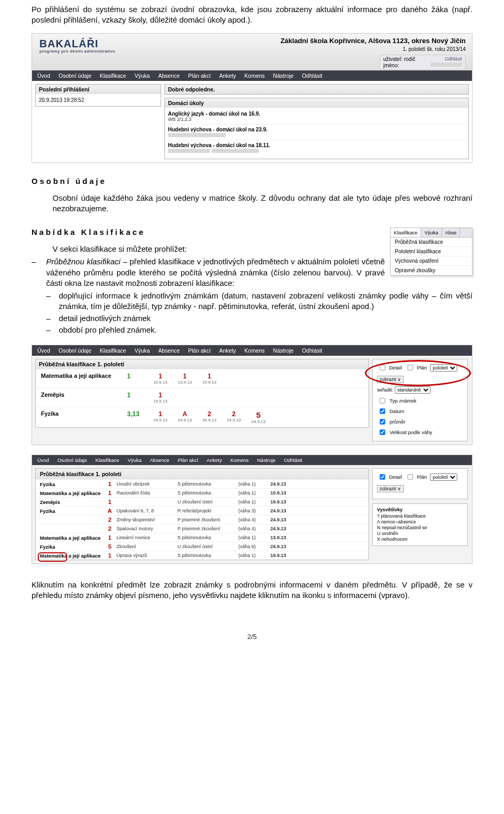 This screenshot has width=504, height=814. I want to click on homework-item: Hudební výchova - domácí úkol na 18.11., so click(317, 149).